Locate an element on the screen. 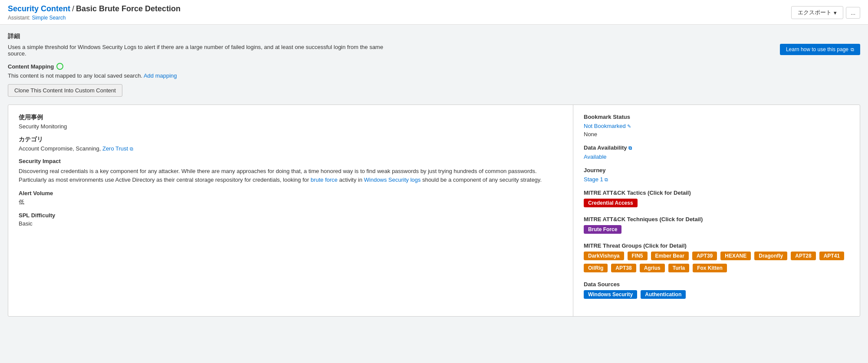  data-source-tags: Windows Security Authentication is located at coordinates (717, 295).